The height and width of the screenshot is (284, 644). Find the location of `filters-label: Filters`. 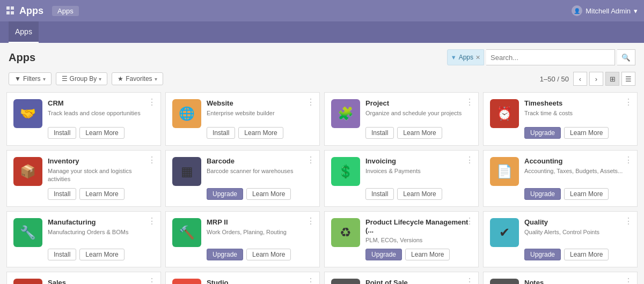

filters-label: Filters is located at coordinates (32, 79).